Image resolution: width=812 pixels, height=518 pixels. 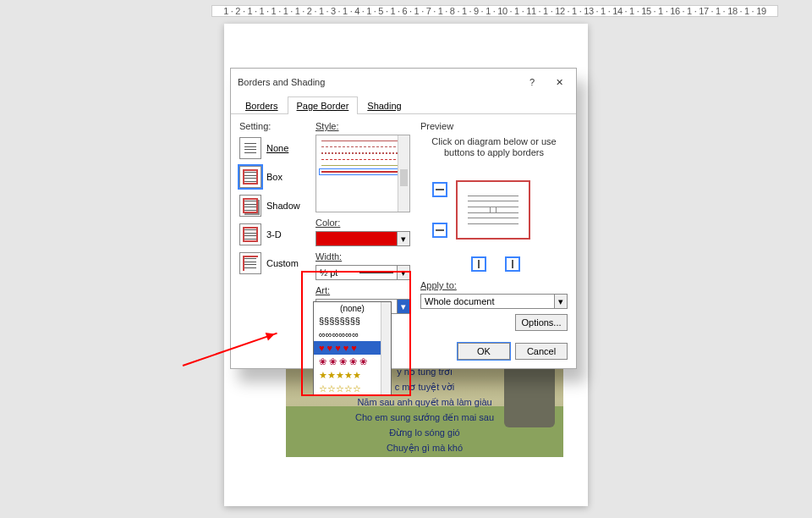 I want to click on style-label: Style:, so click(x=363, y=126).